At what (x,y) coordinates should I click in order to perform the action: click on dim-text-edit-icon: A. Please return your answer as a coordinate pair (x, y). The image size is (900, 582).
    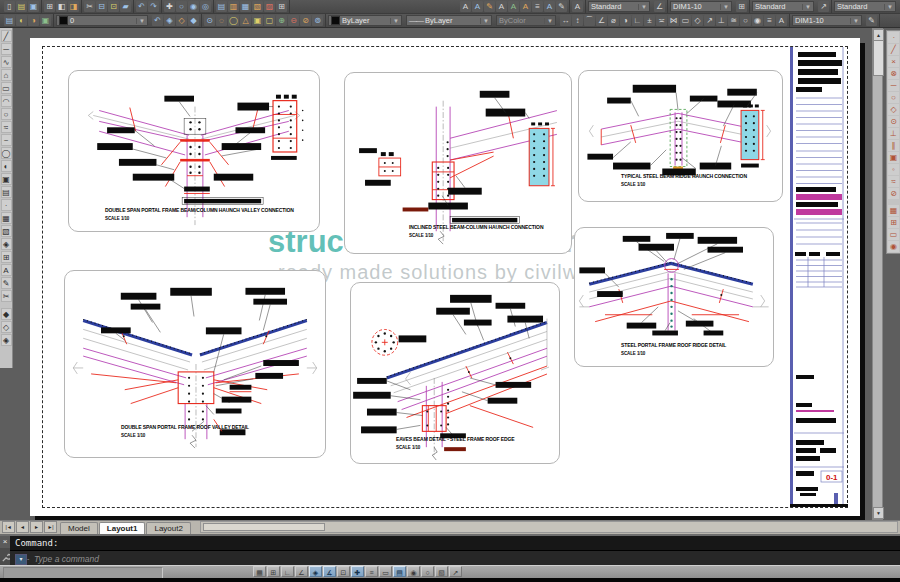
    Looking at the image, I should click on (782, 20).